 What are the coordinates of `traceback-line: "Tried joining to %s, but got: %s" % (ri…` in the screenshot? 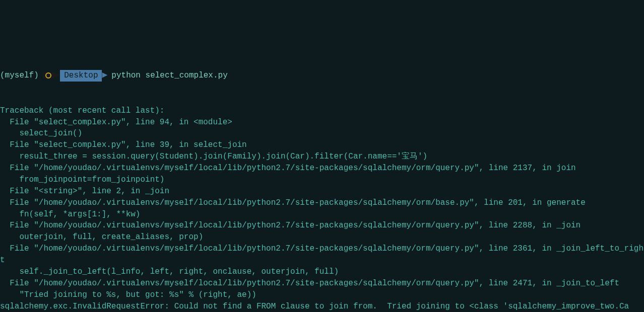 It's located at (128, 295).